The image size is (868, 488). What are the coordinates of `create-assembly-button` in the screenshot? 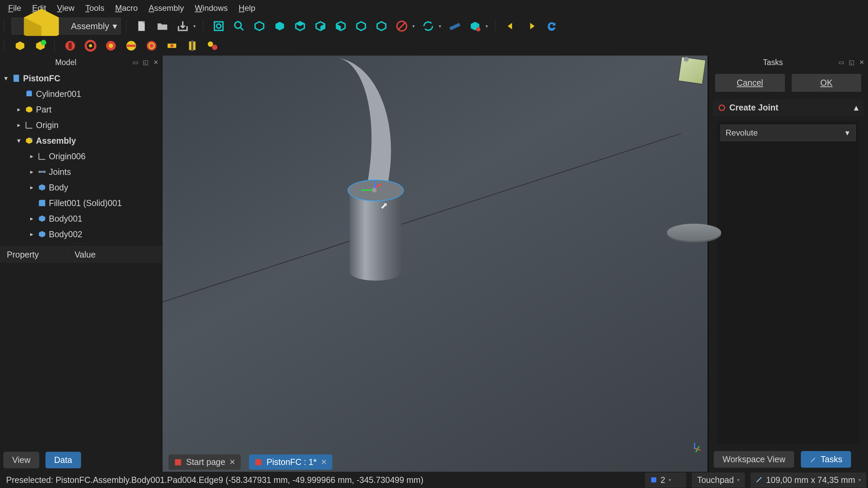 It's located at (20, 46).